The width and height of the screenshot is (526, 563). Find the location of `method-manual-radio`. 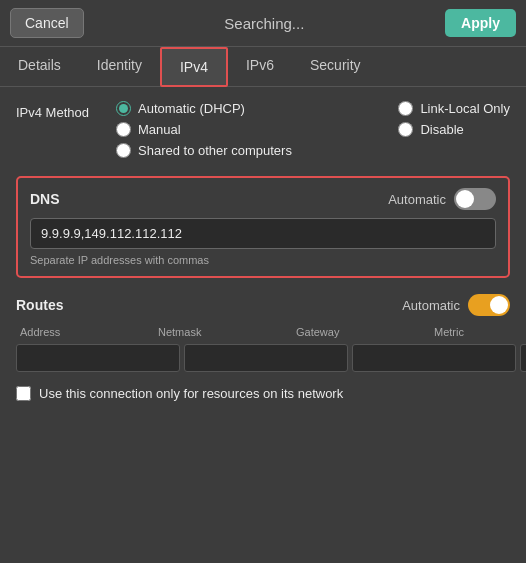

method-manual-radio is located at coordinates (124, 130).